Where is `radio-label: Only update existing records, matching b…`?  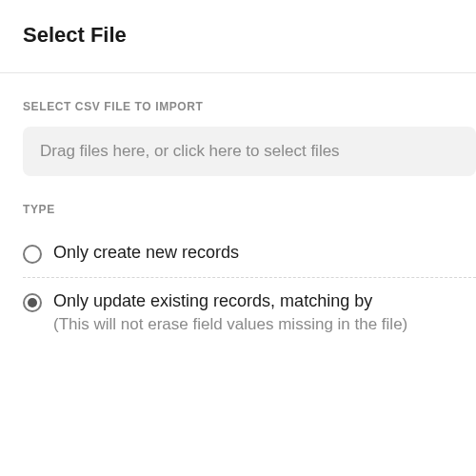 radio-label: Only update existing records, matching b… is located at coordinates (230, 301).